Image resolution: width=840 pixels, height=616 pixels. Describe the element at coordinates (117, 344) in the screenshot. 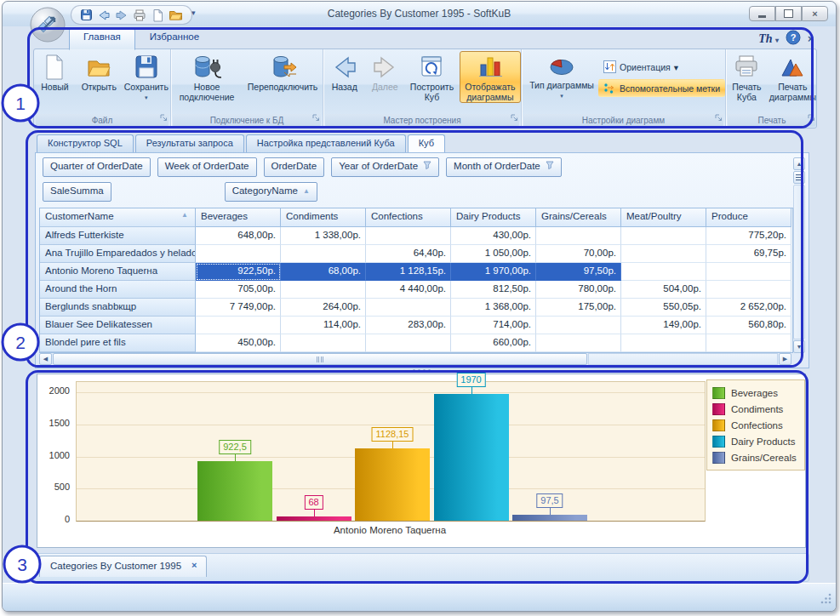

I see `row-header-cell: Blondel pиre et fils` at that location.